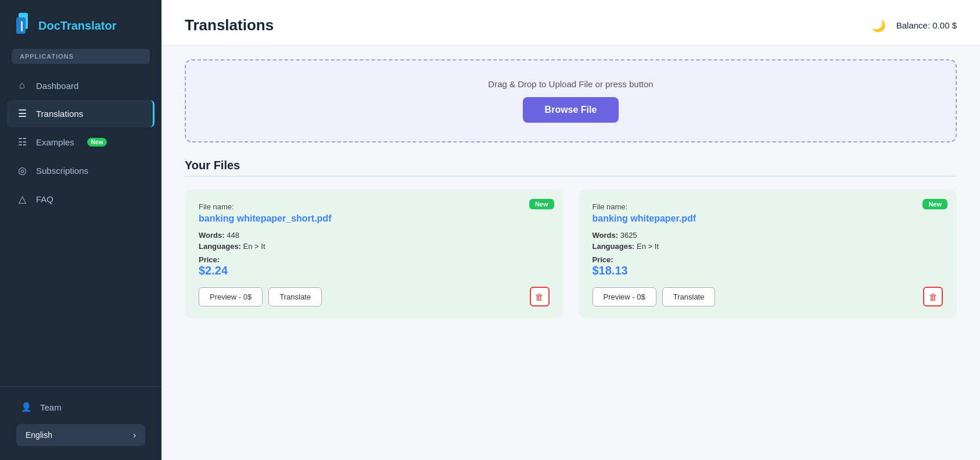 This screenshot has height=460, width=980. Describe the element at coordinates (570, 165) in the screenshot. I see `files-section-title: Your Files` at that location.